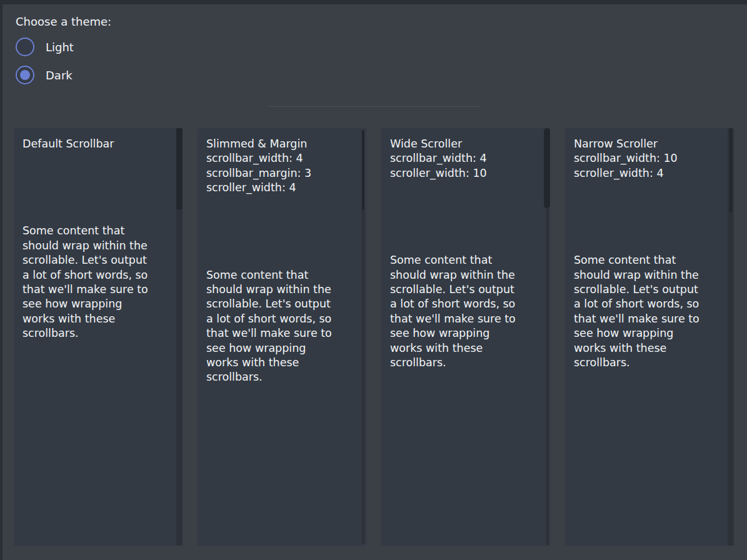 Image resolution: width=747 pixels, height=560 pixels. Describe the element at coordinates (60, 48) in the screenshot. I see `radio-label-light: Light` at that location.